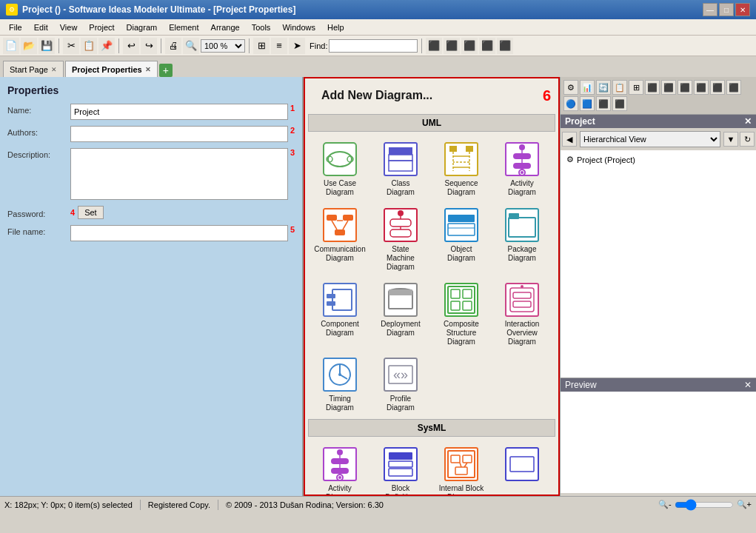  Describe the element at coordinates (107, 46) in the screenshot. I see `paste-button: 📌` at that location.